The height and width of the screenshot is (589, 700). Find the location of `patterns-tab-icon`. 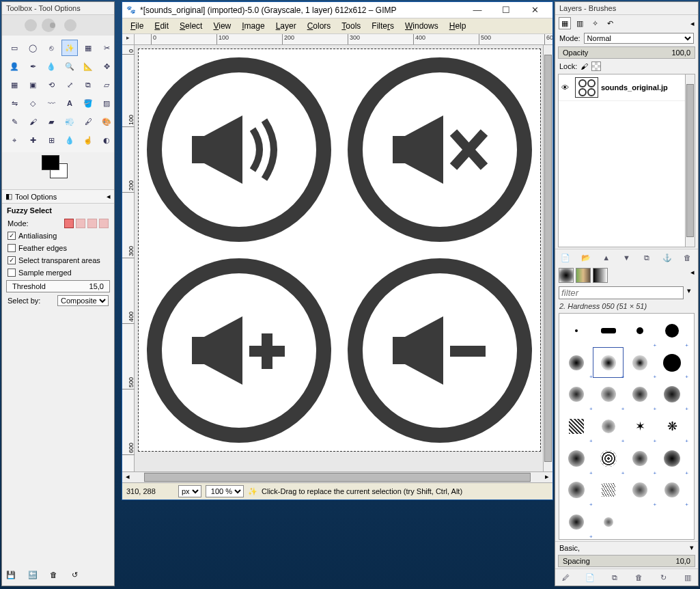

patterns-tab-icon is located at coordinates (583, 275).